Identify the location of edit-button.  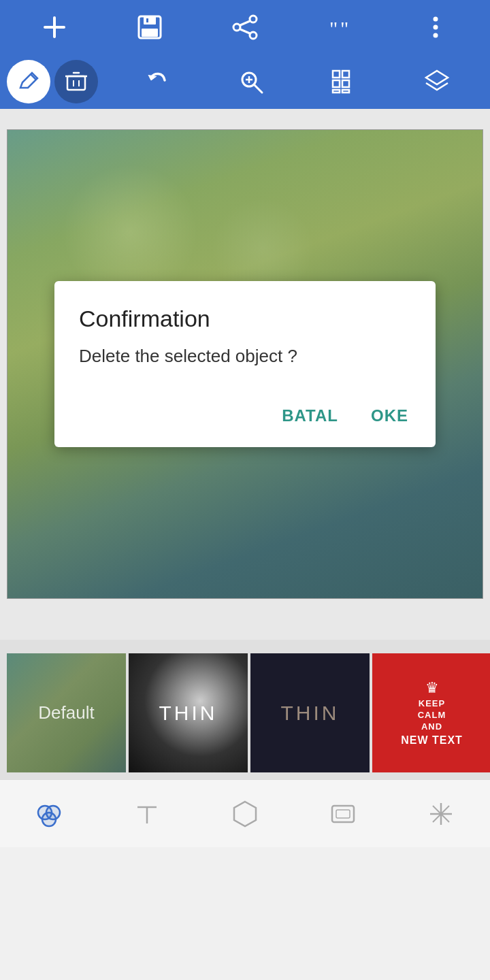
(29, 82).